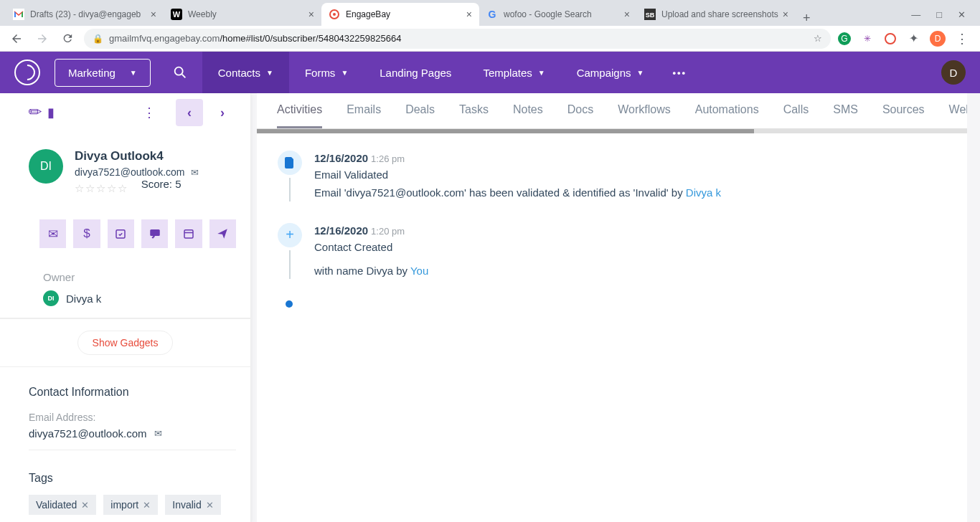 The height and width of the screenshot is (522, 980). Describe the element at coordinates (132, 439) in the screenshot. I see `email-address-value: divya7521@outlook.com ✉` at that location.